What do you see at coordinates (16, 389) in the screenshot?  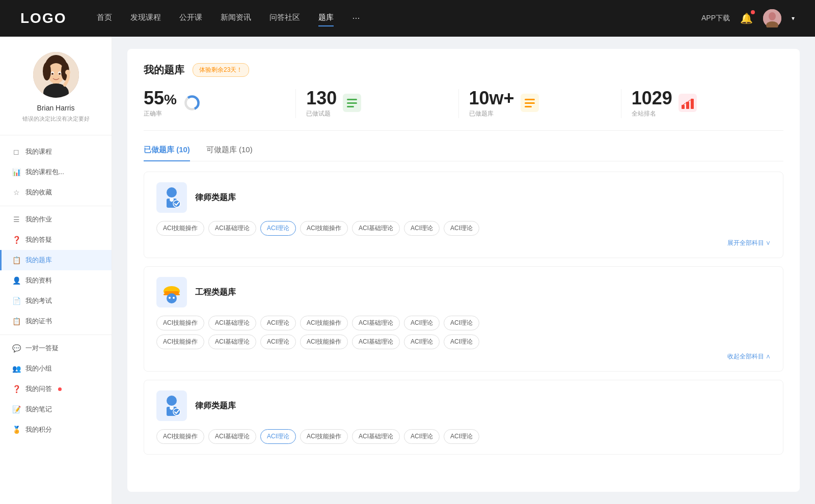 I see `questions-icon: ❓` at bounding box center [16, 389].